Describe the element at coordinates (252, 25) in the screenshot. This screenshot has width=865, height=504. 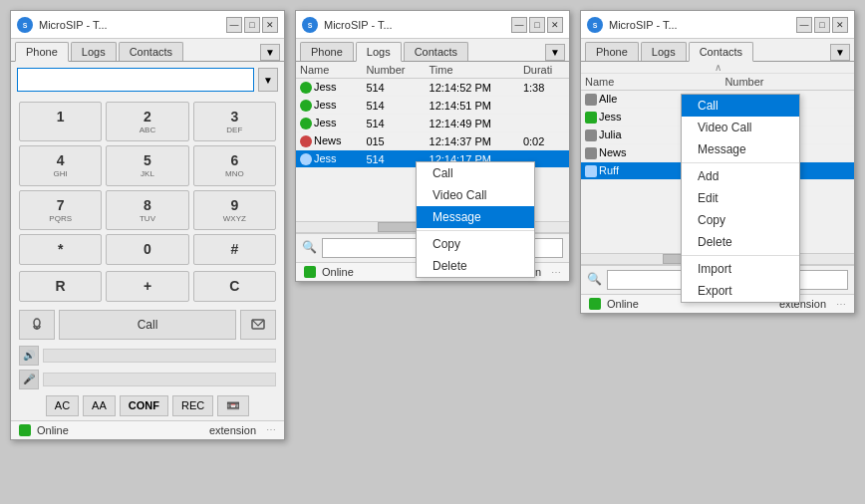
I see `window-controls-phone: — □ ✕` at that location.